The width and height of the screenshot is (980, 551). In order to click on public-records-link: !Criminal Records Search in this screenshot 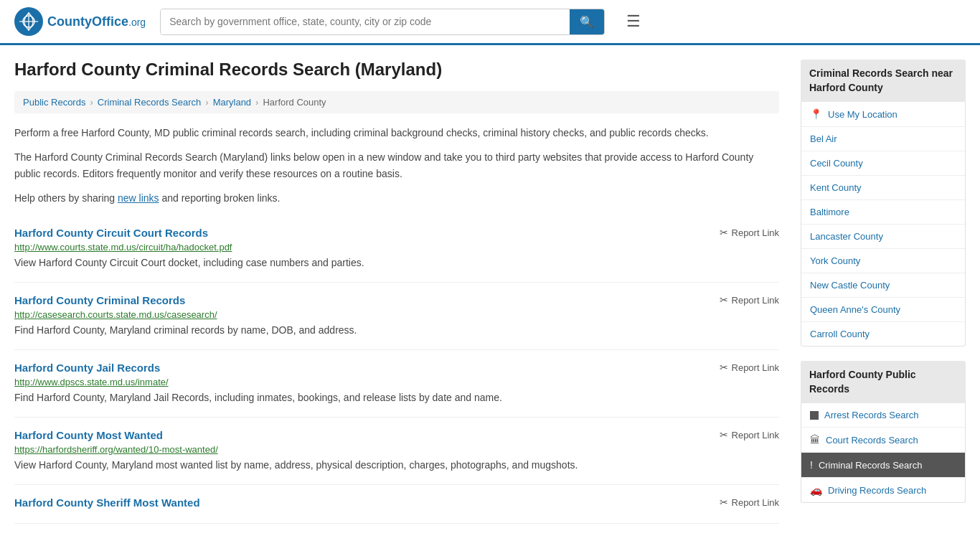, I will do `click(883, 465)`.